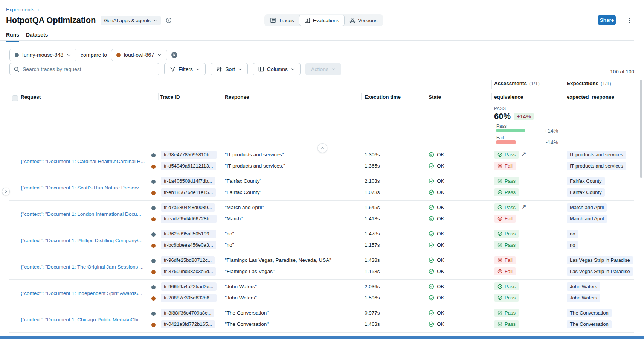  I want to click on column-header-row: Request Trace ID Response Execution time…, so click(322, 96).